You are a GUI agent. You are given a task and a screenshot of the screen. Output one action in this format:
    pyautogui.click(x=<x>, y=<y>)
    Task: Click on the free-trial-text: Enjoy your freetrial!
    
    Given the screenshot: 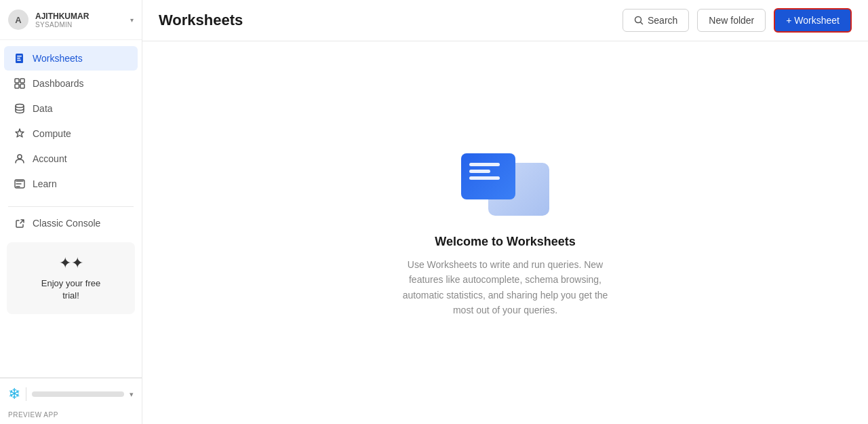 What is the action you would take?
    pyautogui.click(x=71, y=290)
    